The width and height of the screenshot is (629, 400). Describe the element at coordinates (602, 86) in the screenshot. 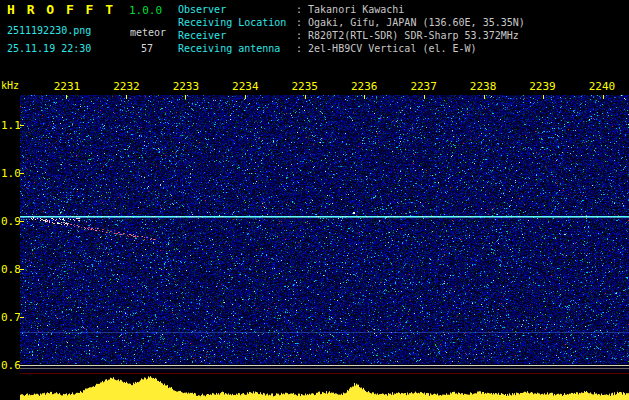

I see `time-tick-label: 2240` at that location.